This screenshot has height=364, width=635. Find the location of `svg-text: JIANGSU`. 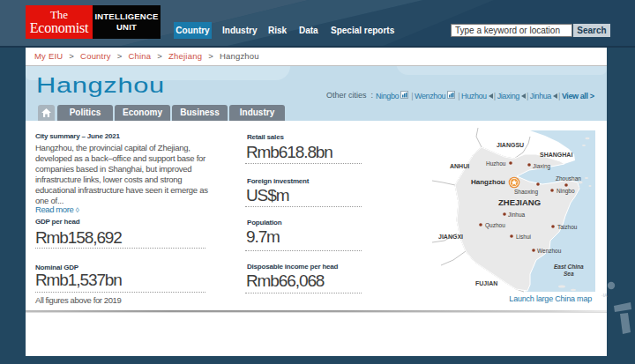

svg-text: JIANGSU is located at coordinates (510, 145).